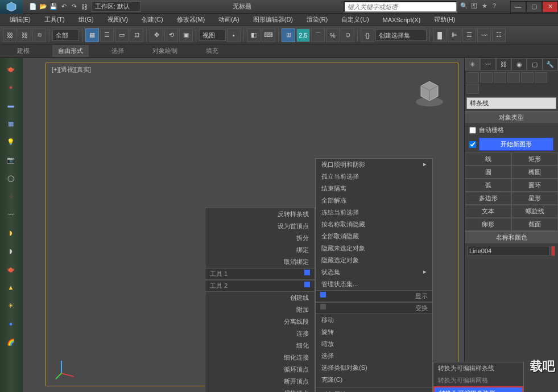 This screenshot has height=392, width=558. I want to click on ctx-move: 移动, so click(374, 320).